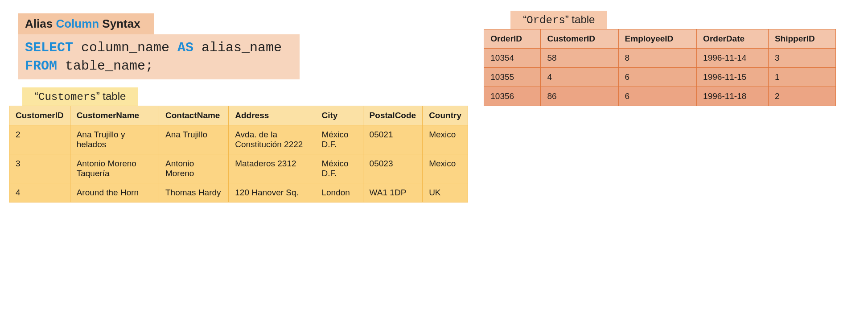 This screenshot has height=322, width=868. What do you see at coordinates (185, 48) in the screenshot?
I see `kw-as: AS` at bounding box center [185, 48].